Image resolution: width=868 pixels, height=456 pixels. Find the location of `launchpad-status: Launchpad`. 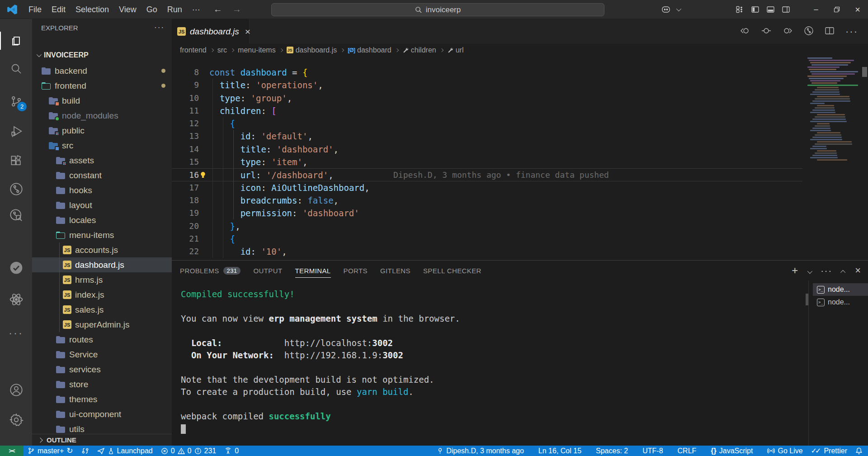

launchpad-status: Launchpad is located at coordinates (125, 451).